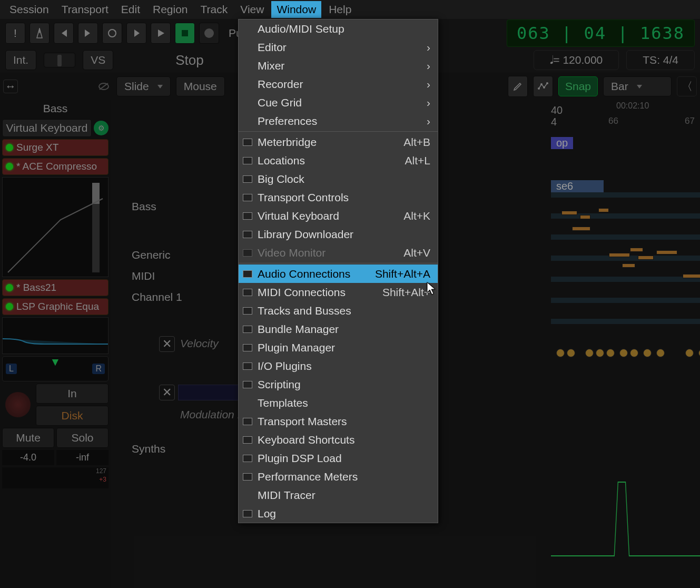 The image size is (700, 588). What do you see at coordinates (687, 86) in the screenshot?
I see `nudge-left-button: 〈` at bounding box center [687, 86].